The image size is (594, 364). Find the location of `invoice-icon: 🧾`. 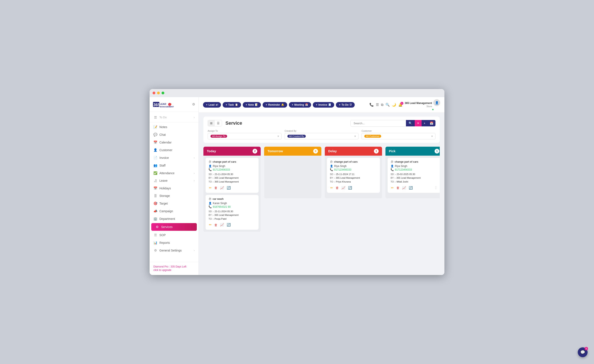

invoice-icon: 🧾 is located at coordinates (330, 105).